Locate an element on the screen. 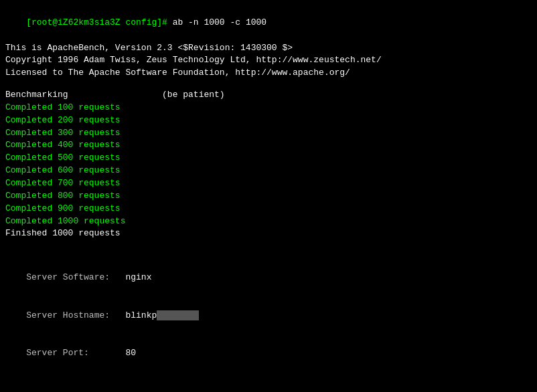 This screenshot has height=392, width=537. prompt-line: [root@iZ62km3sia3Z config]# ab -n 1000 -… is located at coordinates (268, 23).